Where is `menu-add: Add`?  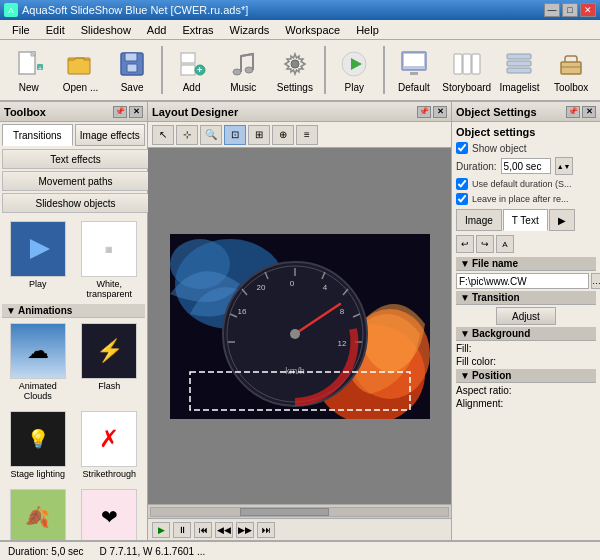
menu-add: Add is located at coordinates (157, 30).